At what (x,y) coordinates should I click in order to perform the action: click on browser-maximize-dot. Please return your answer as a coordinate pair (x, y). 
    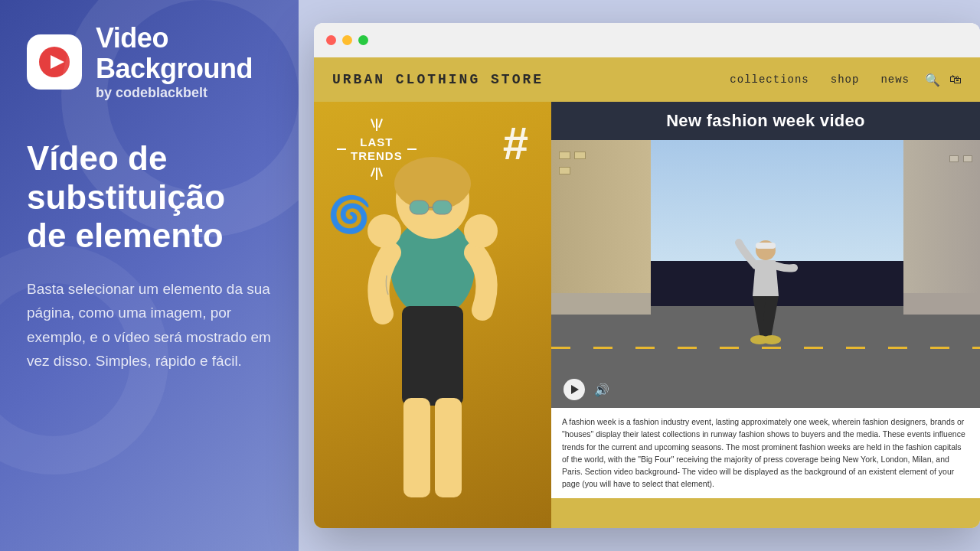
    Looking at the image, I should click on (363, 40).